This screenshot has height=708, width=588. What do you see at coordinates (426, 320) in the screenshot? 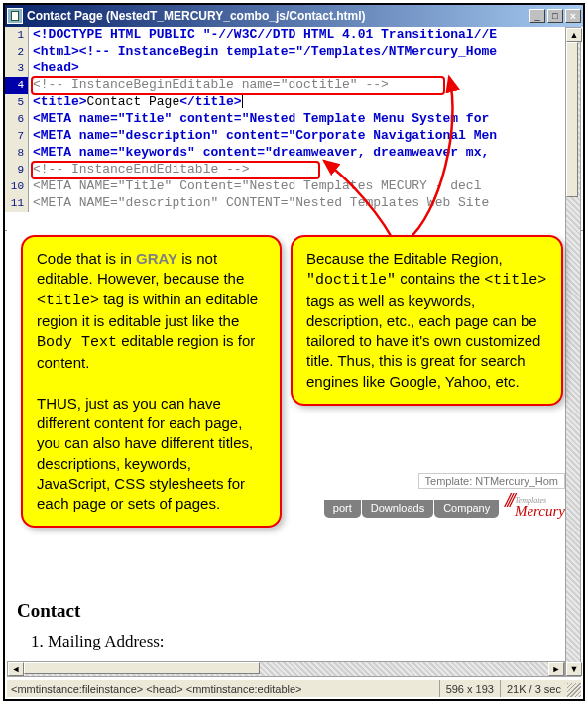
I see `callout-right: Because the Editable Region, "doctitle" …` at bounding box center [426, 320].